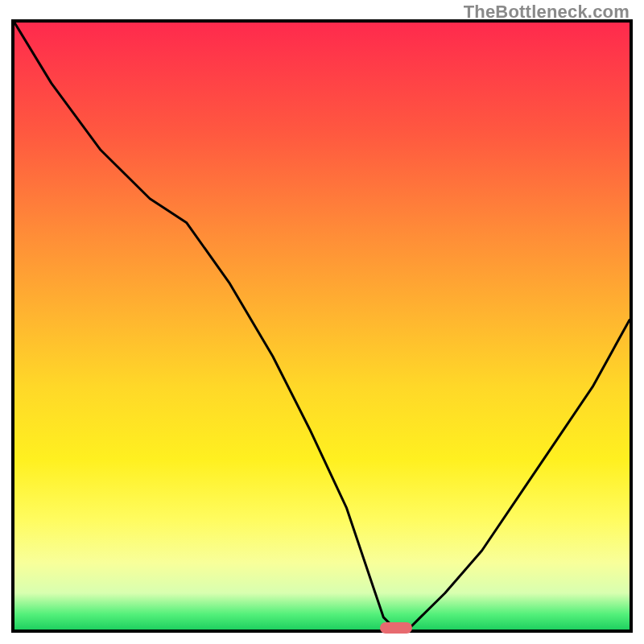  What do you see at coordinates (547, 12) in the screenshot?
I see `watermark-text: TheBottleneck.com` at bounding box center [547, 12].